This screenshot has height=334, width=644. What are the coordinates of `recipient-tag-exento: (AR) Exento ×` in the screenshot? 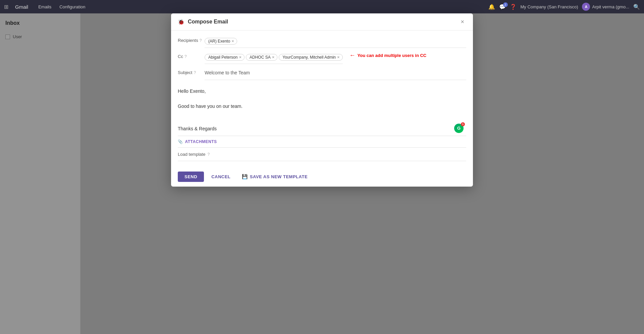 It's located at (221, 41).